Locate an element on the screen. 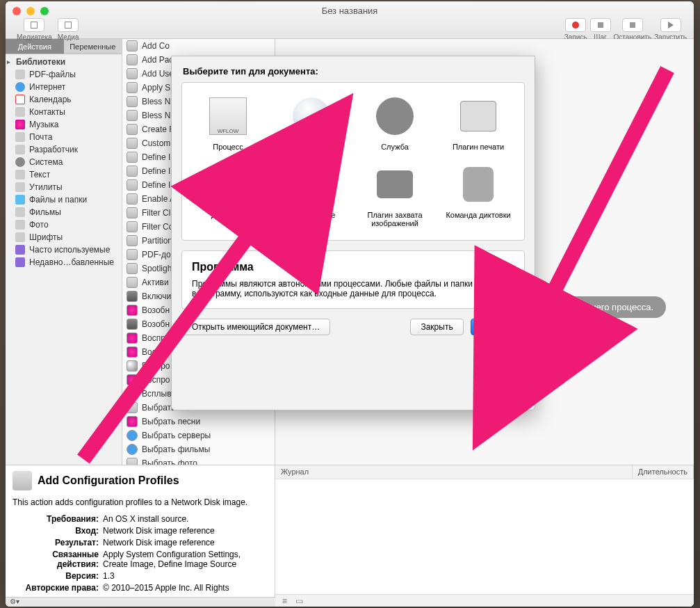  action-item-label: Custom is located at coordinates (156, 143).